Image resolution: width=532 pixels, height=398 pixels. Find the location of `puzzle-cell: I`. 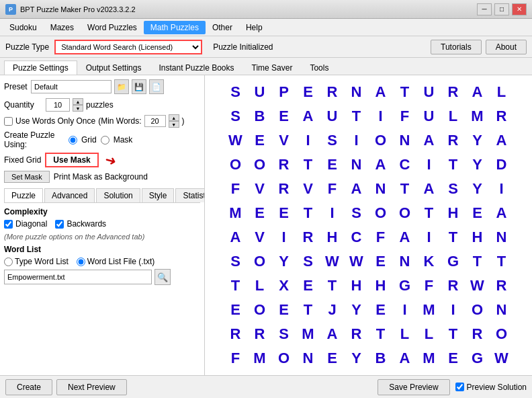

puzzle-cell: I is located at coordinates (284, 237).